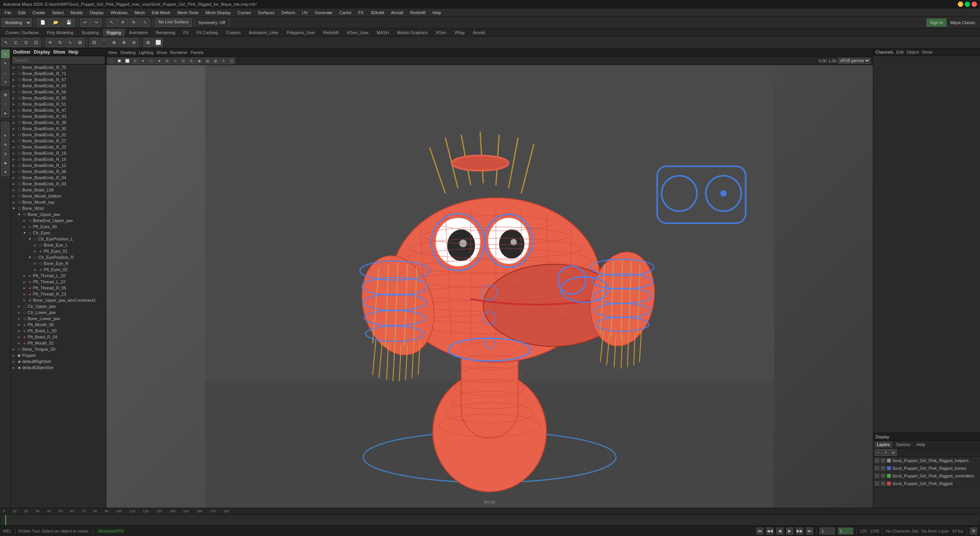 Image resolution: width=980 pixels, height=536 pixels. Describe the element at coordinates (5, 126) in the screenshot. I see `rigging-mode-button: ⋮` at that location.